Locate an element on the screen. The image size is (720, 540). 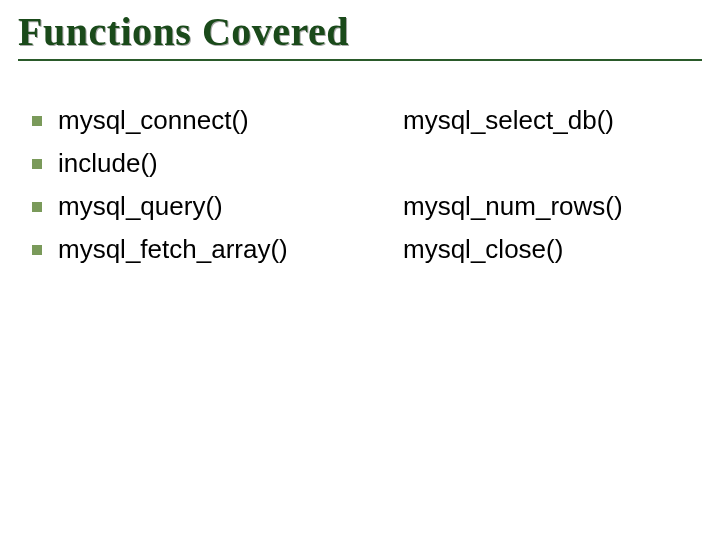
list-item: include() is located at coordinates (204, 164).